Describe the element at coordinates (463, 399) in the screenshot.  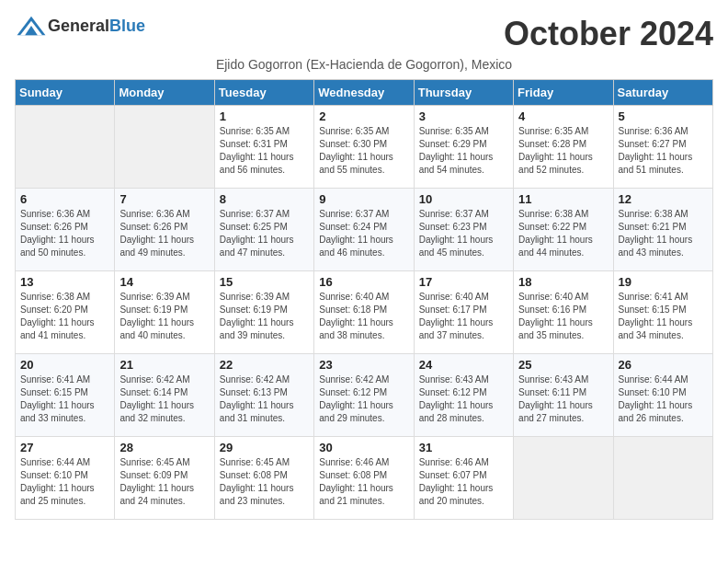
I see `cell-info: Sunrise: 6:43 AM Sunset: 6:12 PM Dayligh…` at that location.